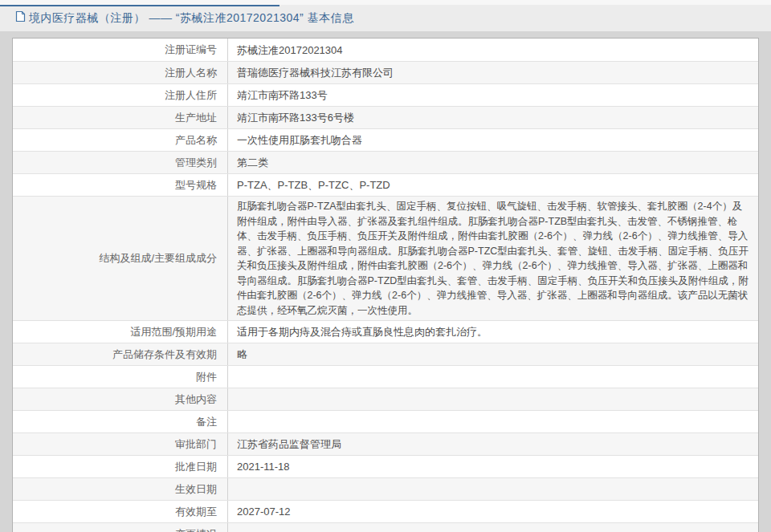  I want to click on row-label-text: 生效日期, so click(196, 489).